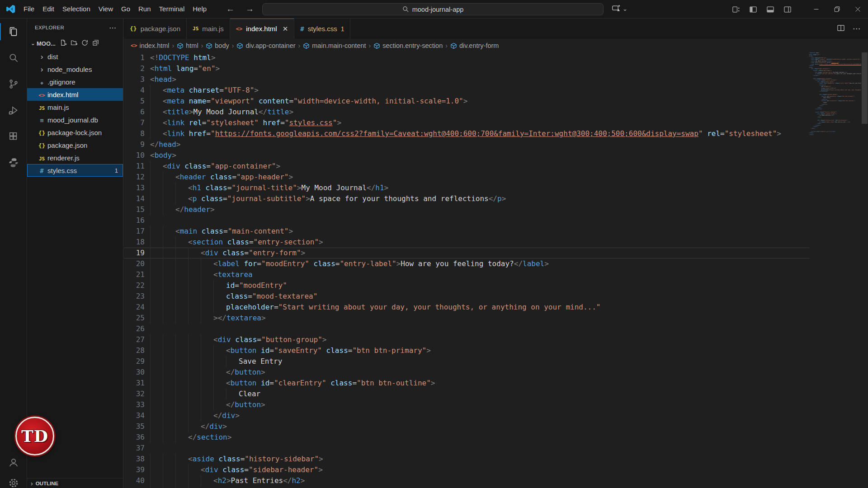 This screenshot has height=488, width=868. What do you see at coordinates (14, 482) in the screenshot?
I see `settings-button` at bounding box center [14, 482].